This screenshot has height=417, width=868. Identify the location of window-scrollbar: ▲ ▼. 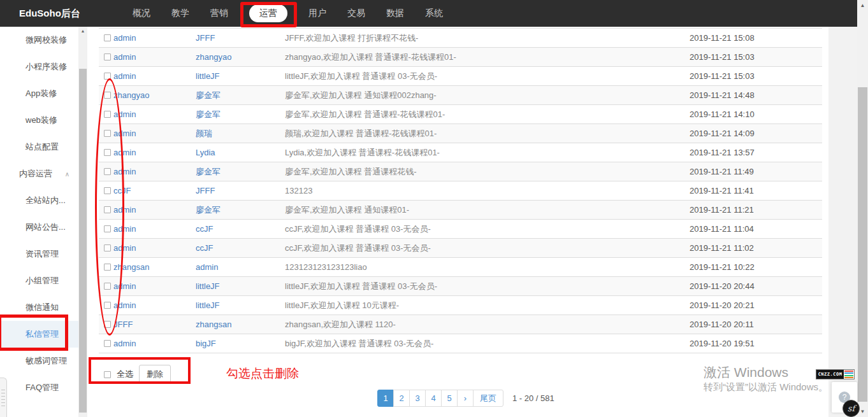
(863, 209).